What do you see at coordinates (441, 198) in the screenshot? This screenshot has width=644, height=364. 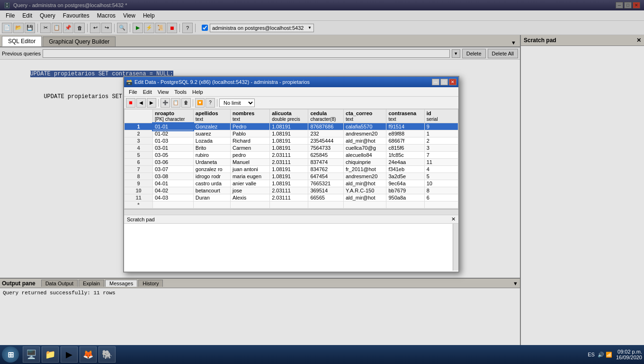 I see `cell-id: 6` at bounding box center [441, 198].